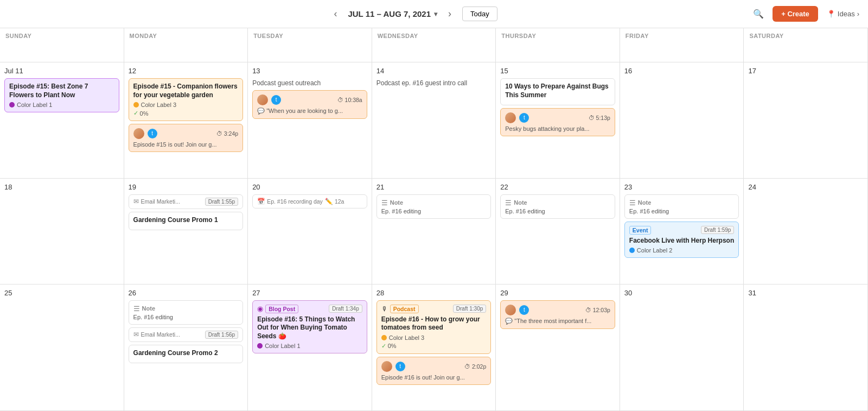 The width and height of the screenshot is (868, 411). What do you see at coordinates (558, 315) in the screenshot?
I see `card-tweet-1203p: t 12:03p 💬 "The three most important f..…` at bounding box center [558, 315].